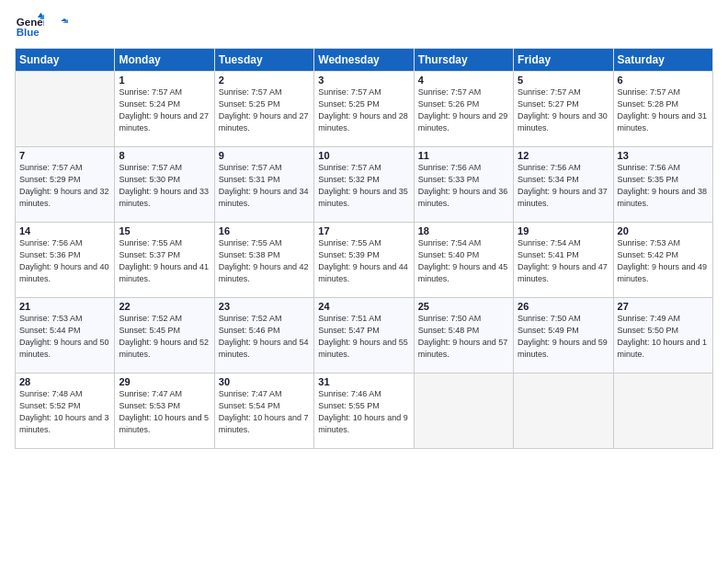 The image size is (728, 563). What do you see at coordinates (65, 260) in the screenshot?
I see `calendar-cell: 14Sunrise: 7:56 AMSunset: 5:36 PMDayligh…` at bounding box center [65, 260].